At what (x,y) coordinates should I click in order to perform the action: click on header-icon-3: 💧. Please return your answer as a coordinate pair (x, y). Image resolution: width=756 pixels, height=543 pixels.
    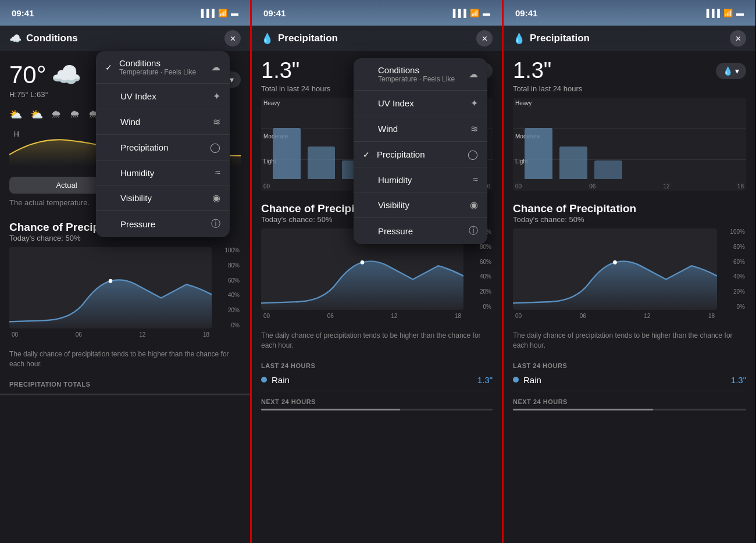
    Looking at the image, I should click on (519, 38).